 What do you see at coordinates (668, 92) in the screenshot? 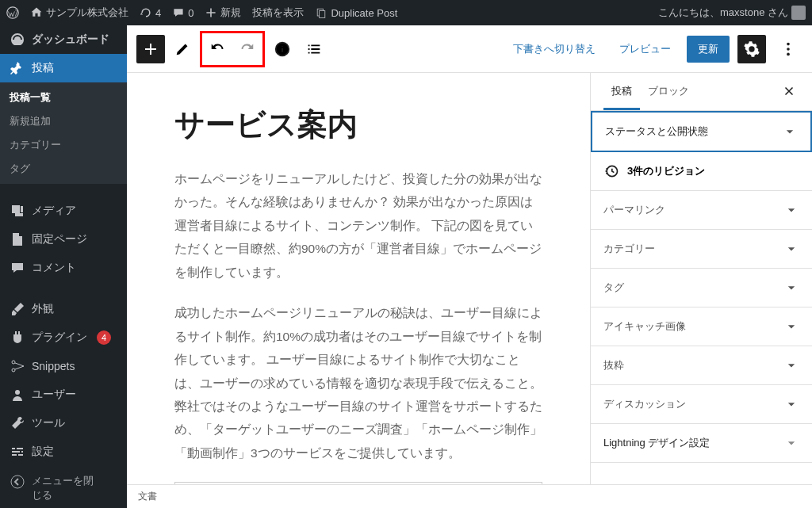
I see `tab-block: ブロック` at bounding box center [668, 92].